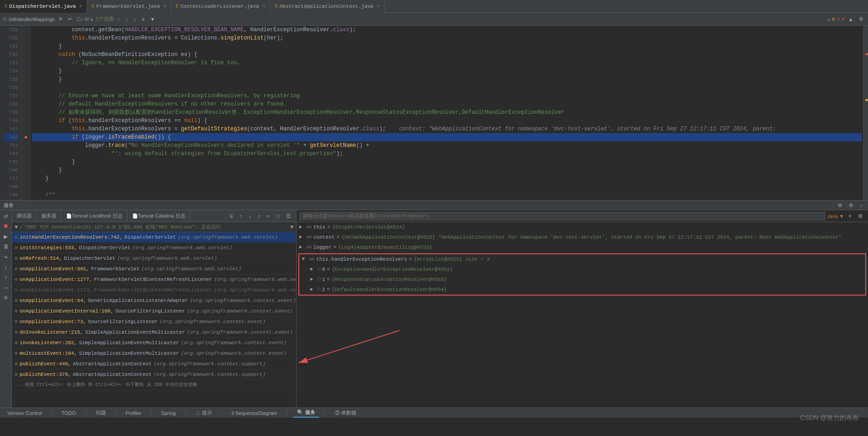 The width and height of the screenshot is (868, 436). I want to click on evaluate-icon: ≡, so click(6, 298).